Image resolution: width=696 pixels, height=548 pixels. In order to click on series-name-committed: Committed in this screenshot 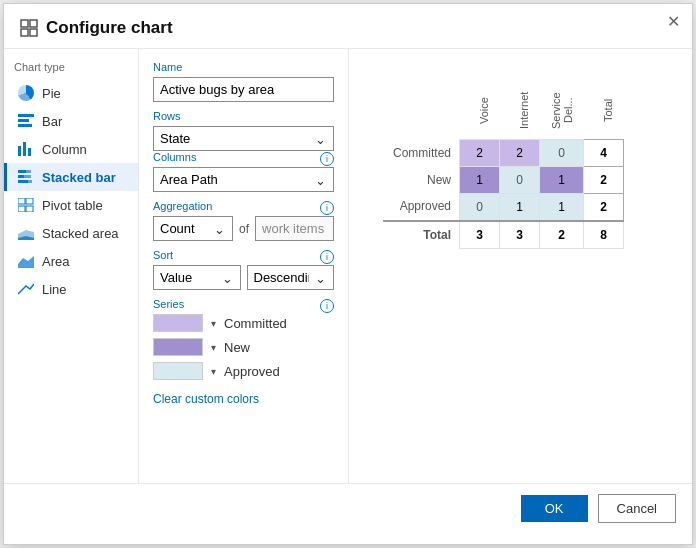, I will do `click(256, 324)`.